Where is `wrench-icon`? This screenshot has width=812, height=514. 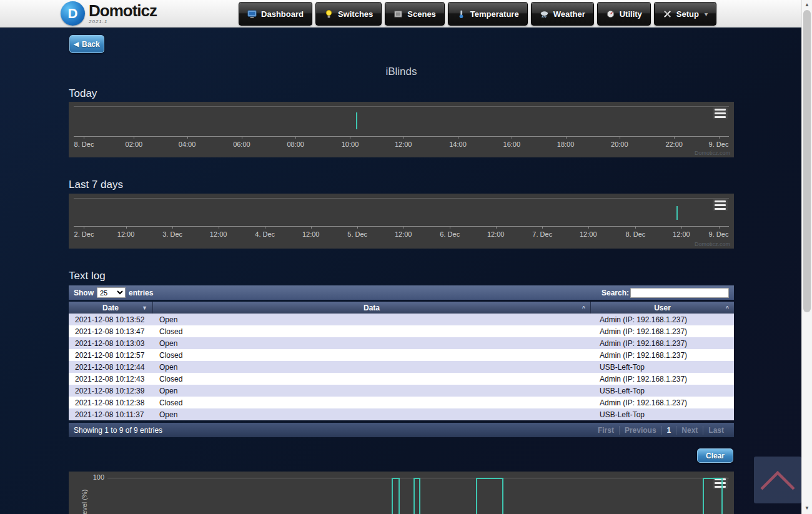
wrench-icon is located at coordinates (667, 14).